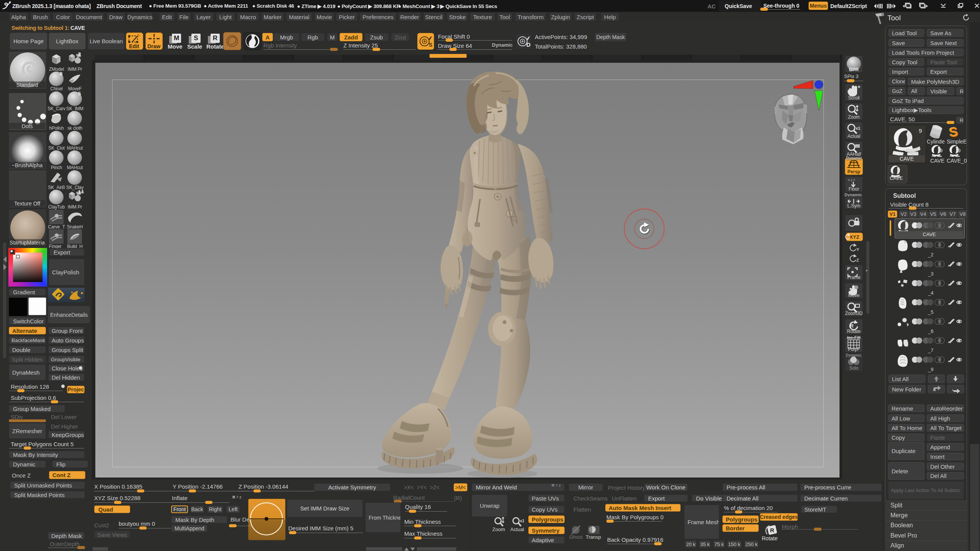  I want to click on svg-text: D, so click(528, 44).